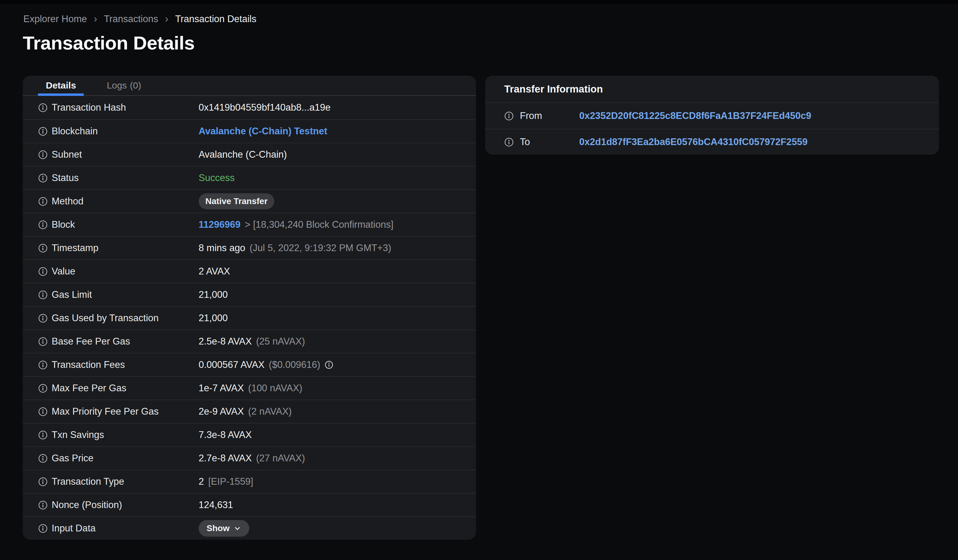  I want to click on row-label: Input Data, so click(74, 528).